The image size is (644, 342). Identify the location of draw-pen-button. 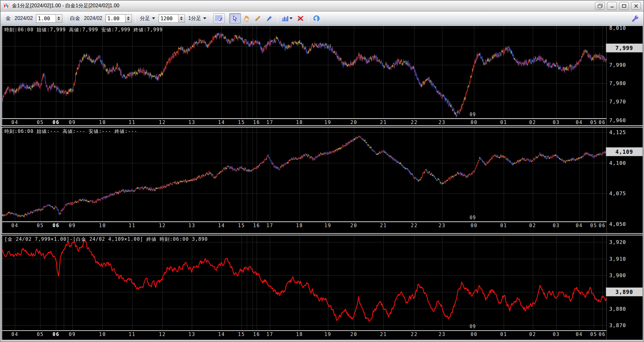
(269, 18).